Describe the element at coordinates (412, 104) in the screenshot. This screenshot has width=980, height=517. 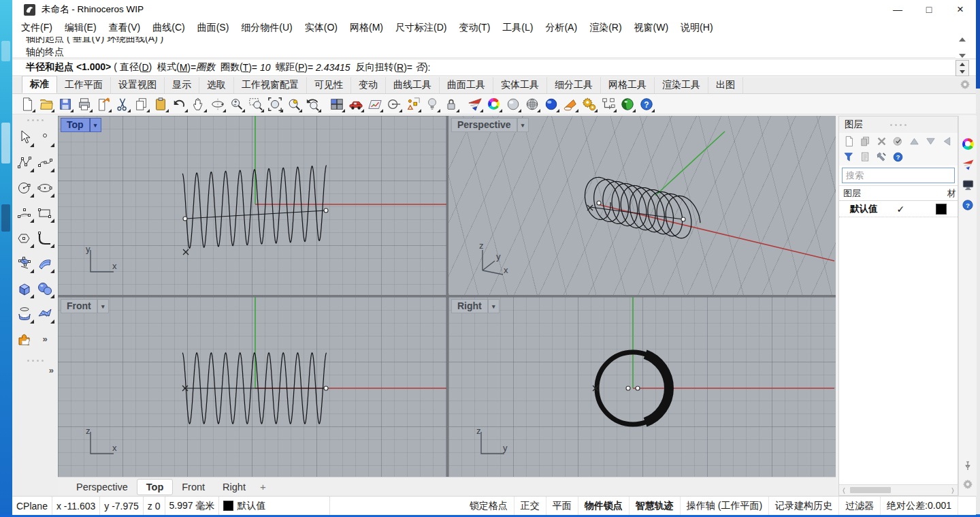
I see `control-points-icon` at that location.